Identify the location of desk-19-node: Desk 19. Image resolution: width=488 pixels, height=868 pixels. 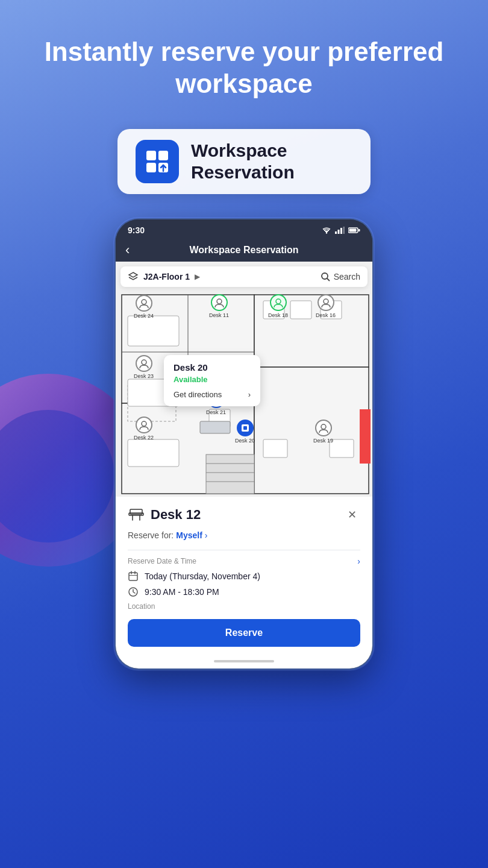
(323, 432).